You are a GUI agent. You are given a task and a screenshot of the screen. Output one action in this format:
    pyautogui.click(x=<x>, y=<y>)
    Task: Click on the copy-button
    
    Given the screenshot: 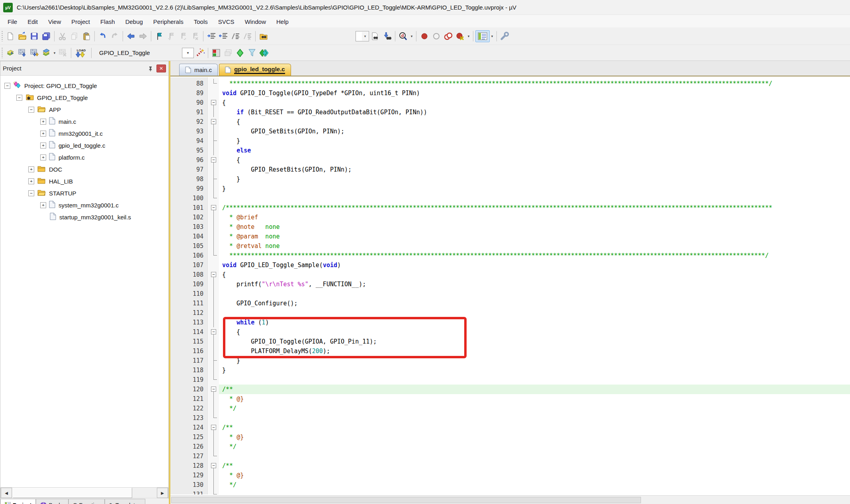 What is the action you would take?
    pyautogui.click(x=74, y=36)
    